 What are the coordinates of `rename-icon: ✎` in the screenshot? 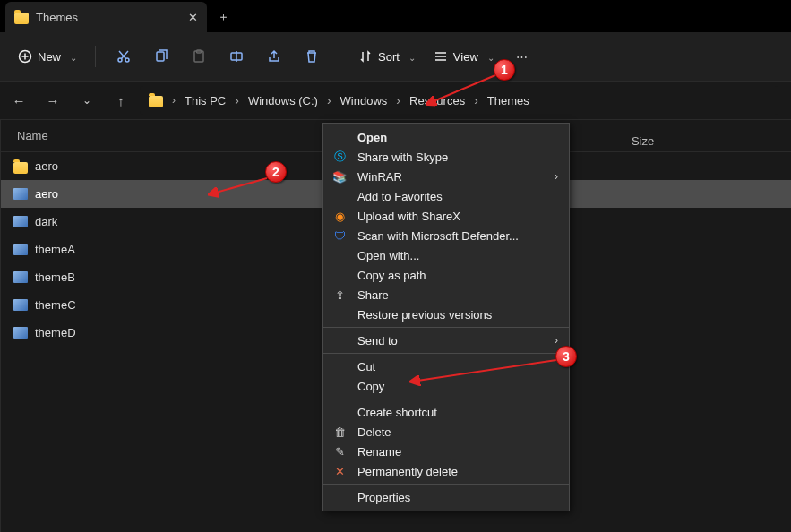 It's located at (340, 451).